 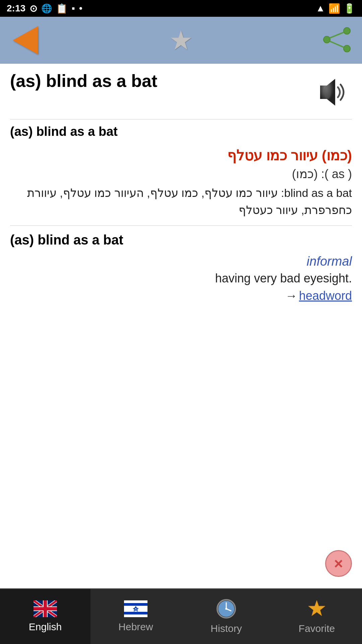 I want to click on clipboard-icon: 📋, so click(x=62, y=9).